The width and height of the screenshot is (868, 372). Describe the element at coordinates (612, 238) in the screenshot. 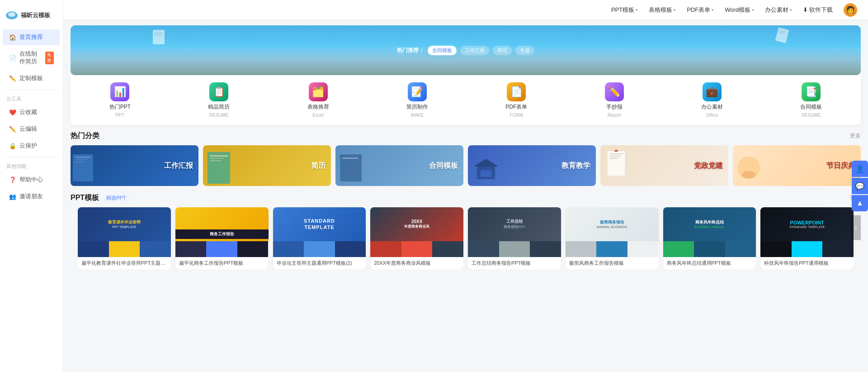

I see `ppt-card-6: 极简商务报告 MINIMAL BUSINESS 极简风商务工作报告模板` at that location.